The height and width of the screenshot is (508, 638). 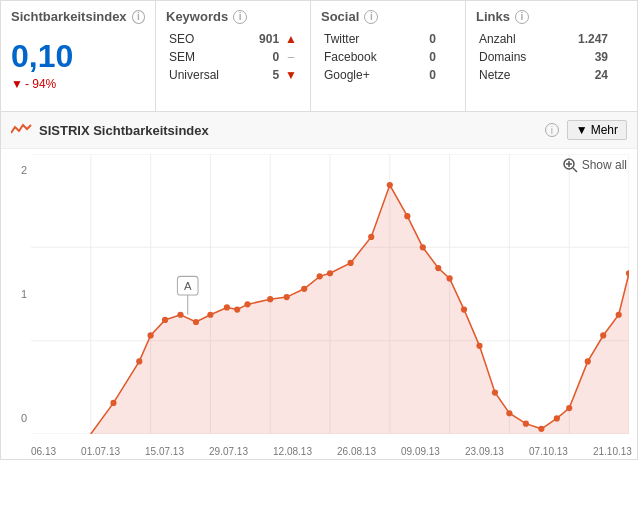 What do you see at coordinates (493, 16) in the screenshot?
I see `links-title: Links` at bounding box center [493, 16].